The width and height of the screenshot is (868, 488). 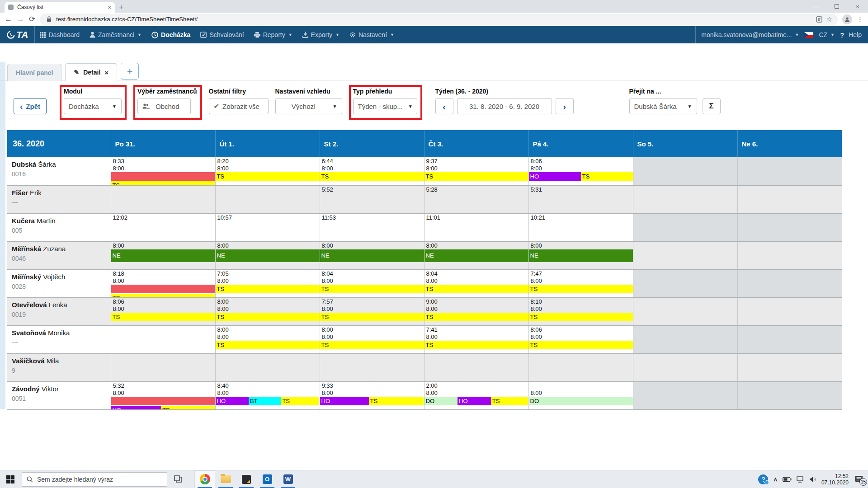 I want to click on browser-profile-avatar, so click(x=847, y=19).